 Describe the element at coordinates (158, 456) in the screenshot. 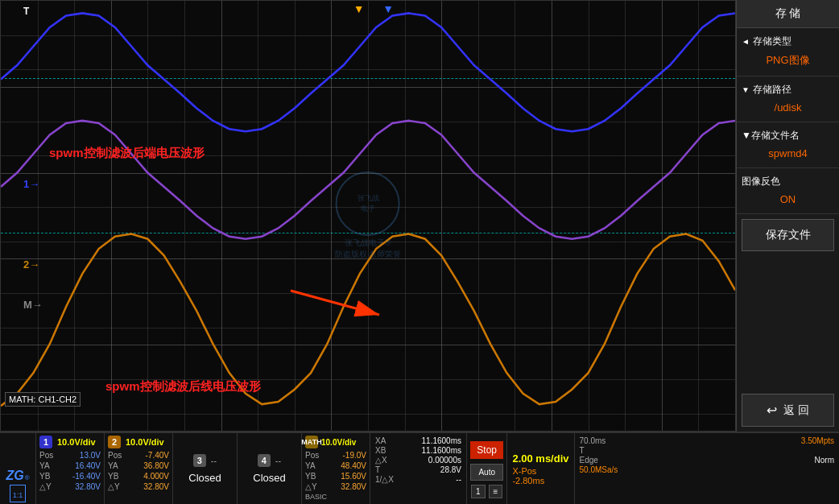

I see `ch2-pos-val: -7.40V` at that location.